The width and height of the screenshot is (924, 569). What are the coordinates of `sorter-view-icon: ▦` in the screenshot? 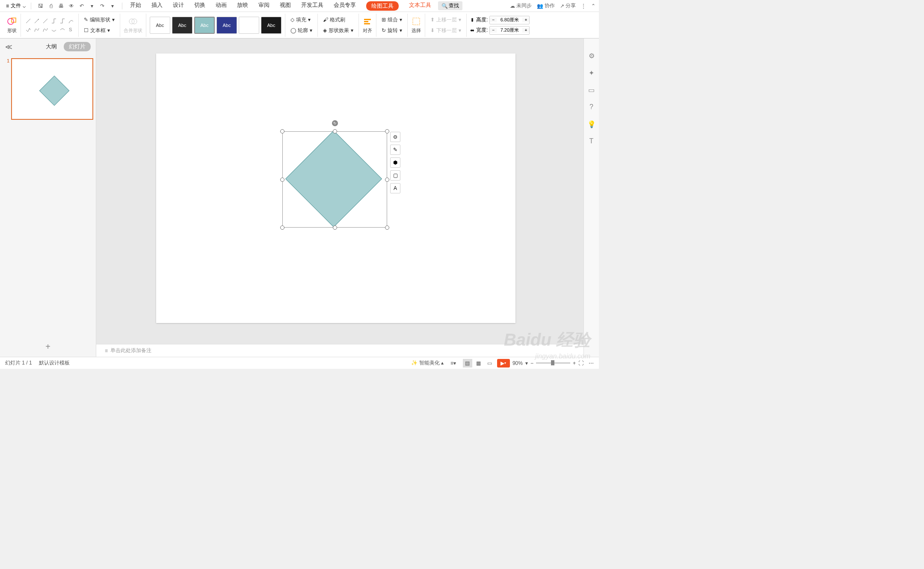 It's located at (479, 363).